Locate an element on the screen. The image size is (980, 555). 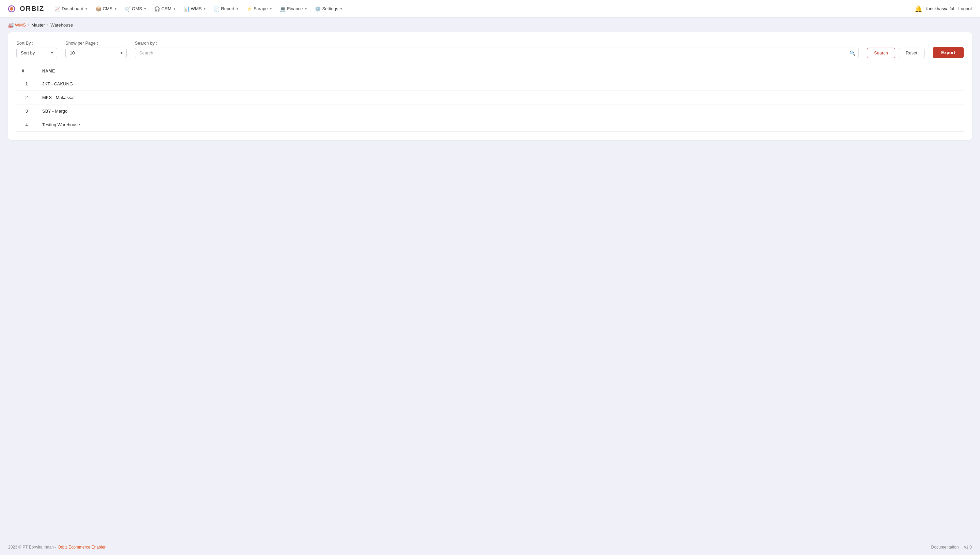
nav-label-finance: Finance is located at coordinates (295, 8).